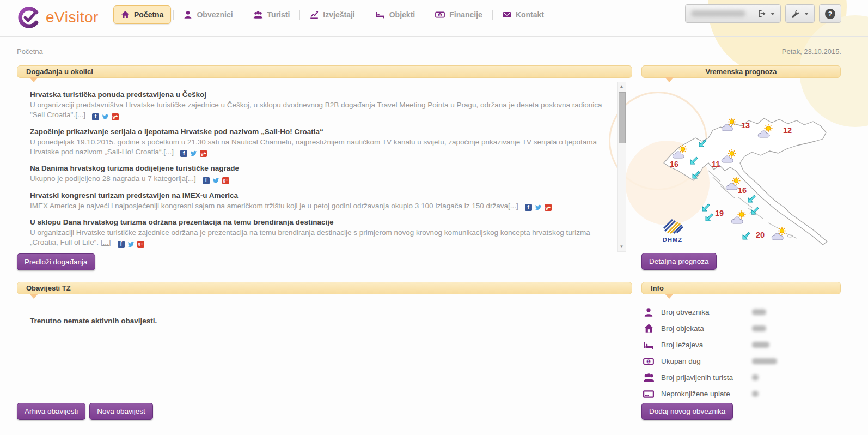  Describe the element at coordinates (707, 377) in the screenshot. I see `info-label: Broj prijavljenih turista` at that location.